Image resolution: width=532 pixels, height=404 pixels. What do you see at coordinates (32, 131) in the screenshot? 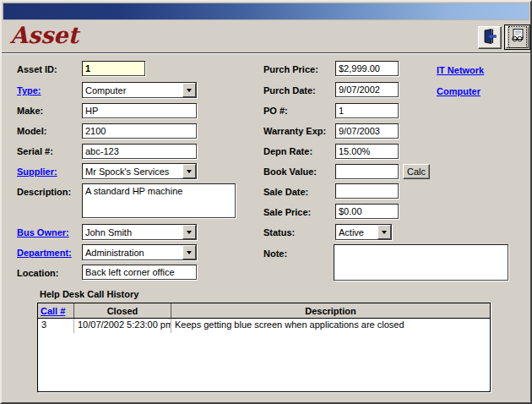
I see `model-label: Model:` at bounding box center [32, 131].